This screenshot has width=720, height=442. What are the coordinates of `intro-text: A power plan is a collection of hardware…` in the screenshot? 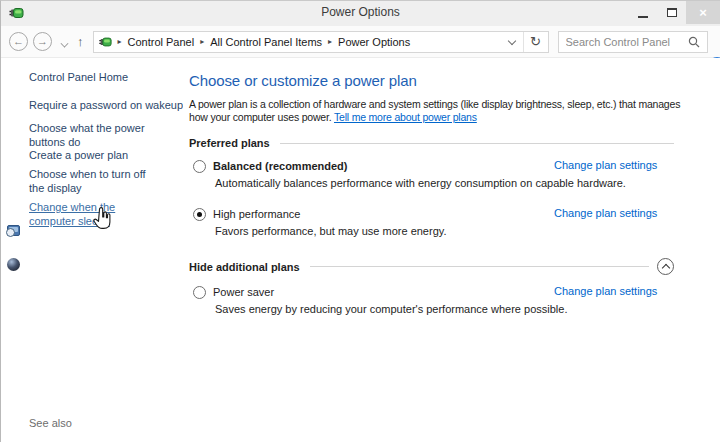 It's located at (432, 111).